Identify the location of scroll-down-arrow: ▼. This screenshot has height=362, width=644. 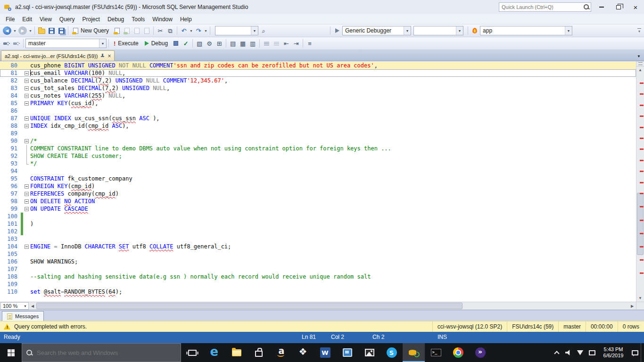
(640, 298).